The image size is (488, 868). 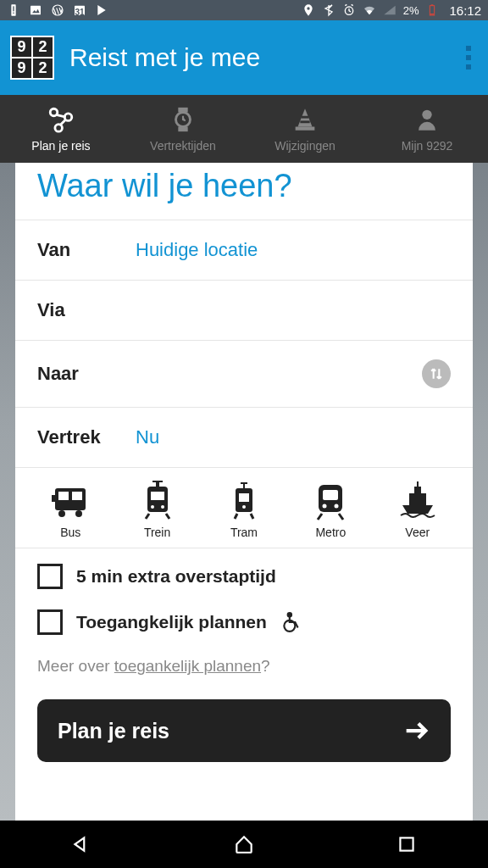 I want to click on home-icon, so click(x=244, y=844).